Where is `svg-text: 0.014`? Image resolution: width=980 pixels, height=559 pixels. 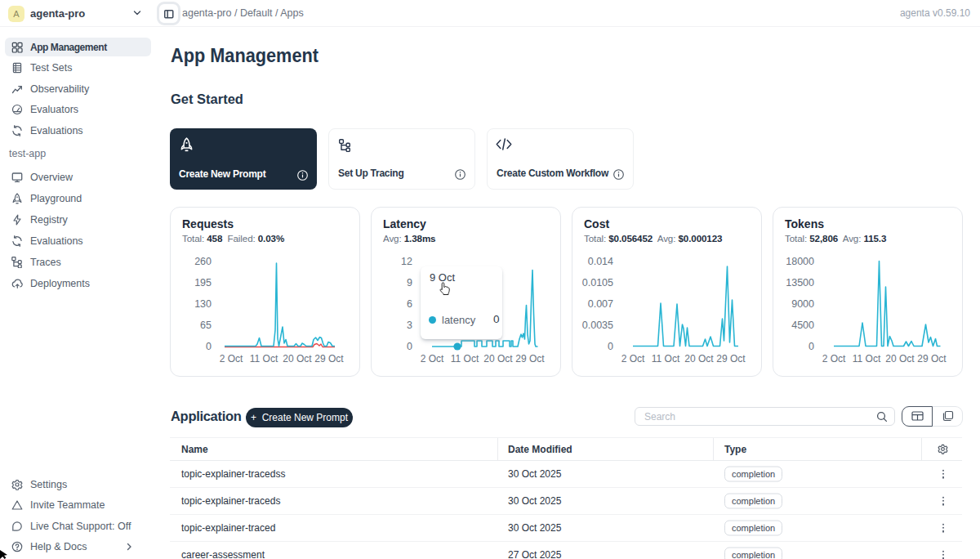
svg-text: 0.014 is located at coordinates (601, 262).